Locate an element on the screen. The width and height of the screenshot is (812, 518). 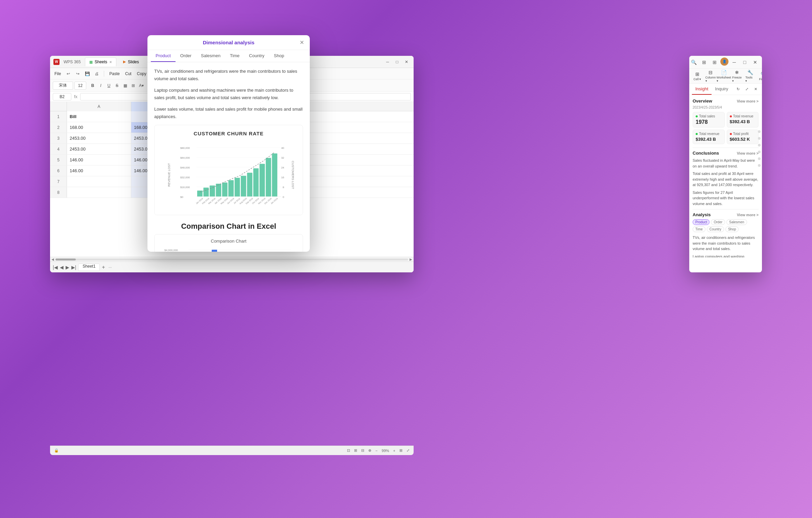
cell-a6: 146.00 is located at coordinates (99, 171).